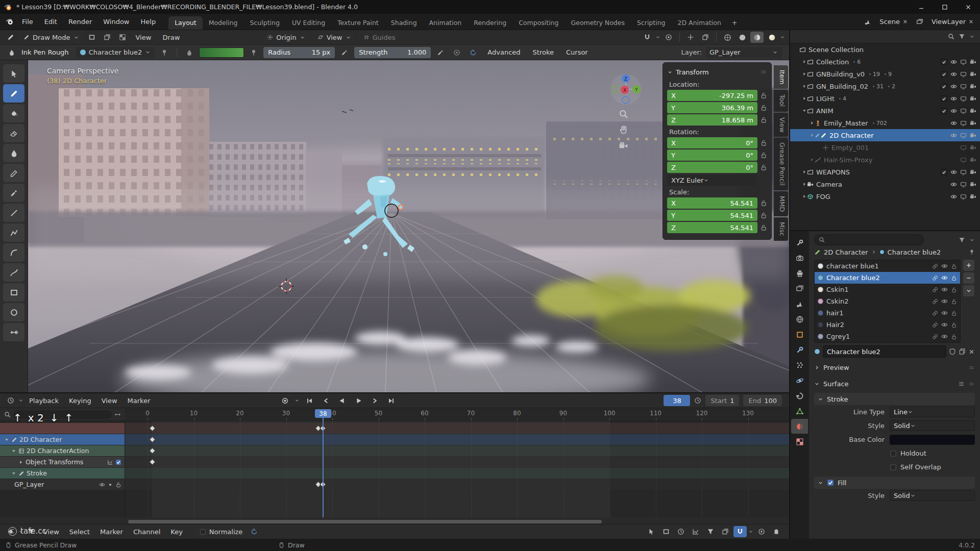  I want to click on pin-color-button, so click(254, 53).